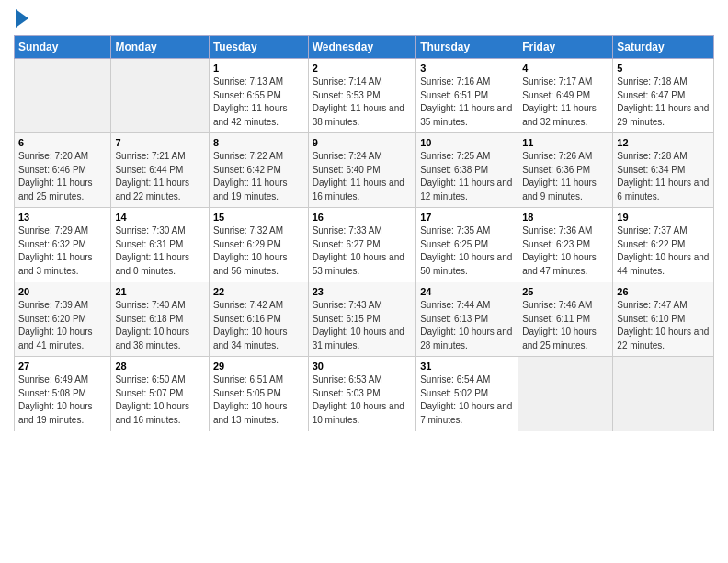 This screenshot has height=563, width=728. I want to click on sunrise-text: Sunrise: 6:50 AM, so click(160, 381).